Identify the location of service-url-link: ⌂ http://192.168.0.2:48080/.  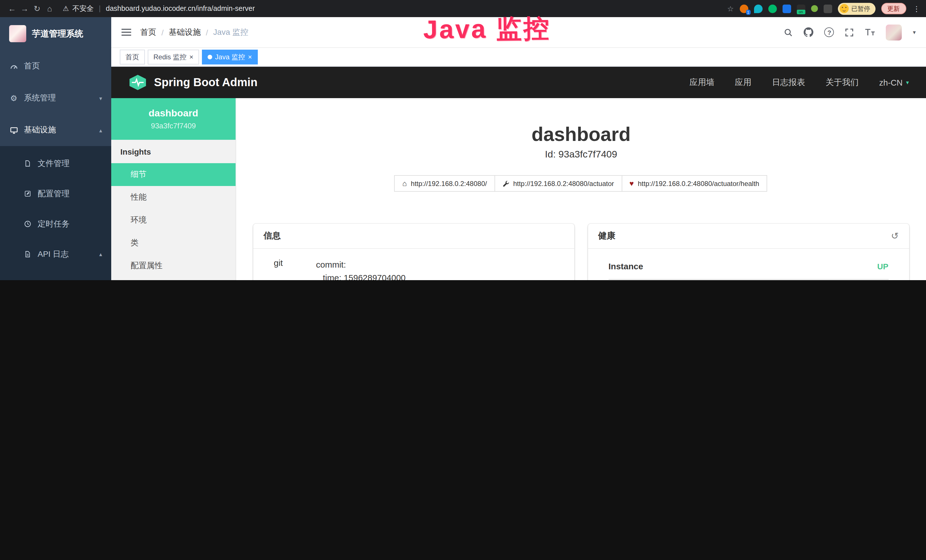
(445, 183).